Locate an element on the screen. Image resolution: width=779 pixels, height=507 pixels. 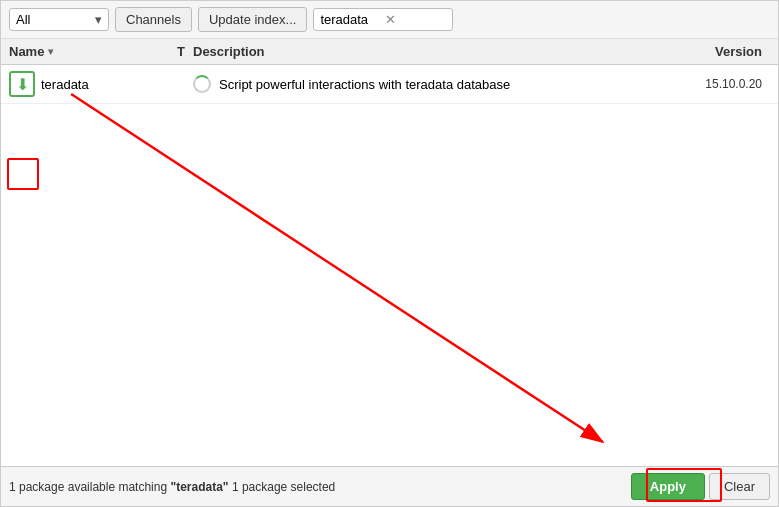
col-header-type: T is located at coordinates (181, 52).